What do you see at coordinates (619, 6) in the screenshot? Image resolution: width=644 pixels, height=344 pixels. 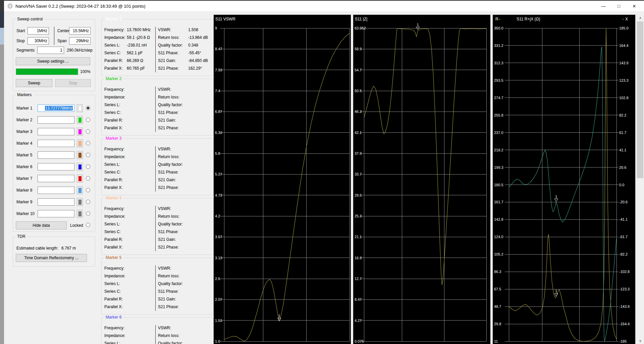 I see `maximize-button: □` at bounding box center [619, 6].